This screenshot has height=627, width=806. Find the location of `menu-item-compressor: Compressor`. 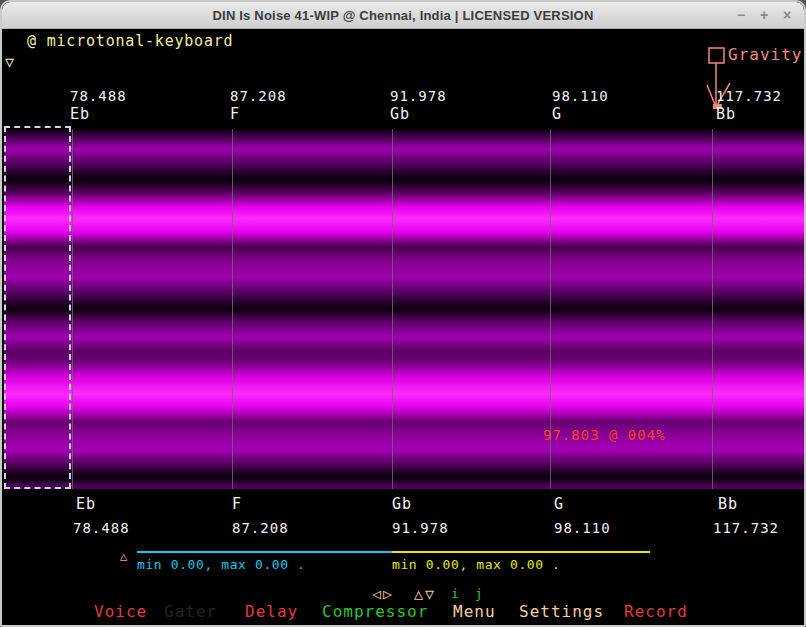

menu-item-compressor: Compressor is located at coordinates (375, 612).